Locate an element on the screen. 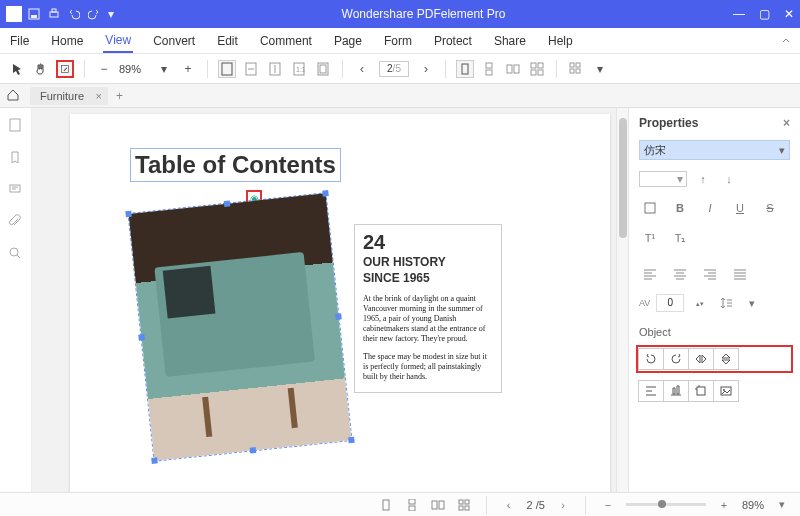 The image size is (800, 516). toc-heading: Table of Contents is located at coordinates (236, 165).